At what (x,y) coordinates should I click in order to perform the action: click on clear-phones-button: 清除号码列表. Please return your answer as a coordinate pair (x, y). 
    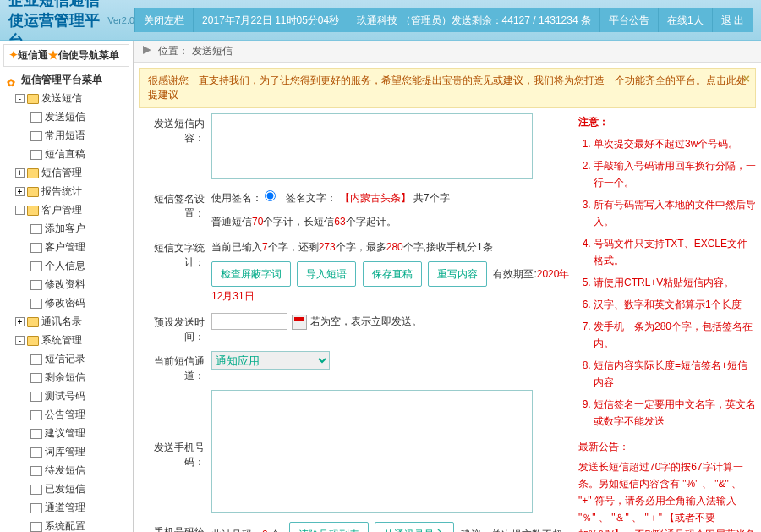
    Looking at the image, I should click on (329, 527).